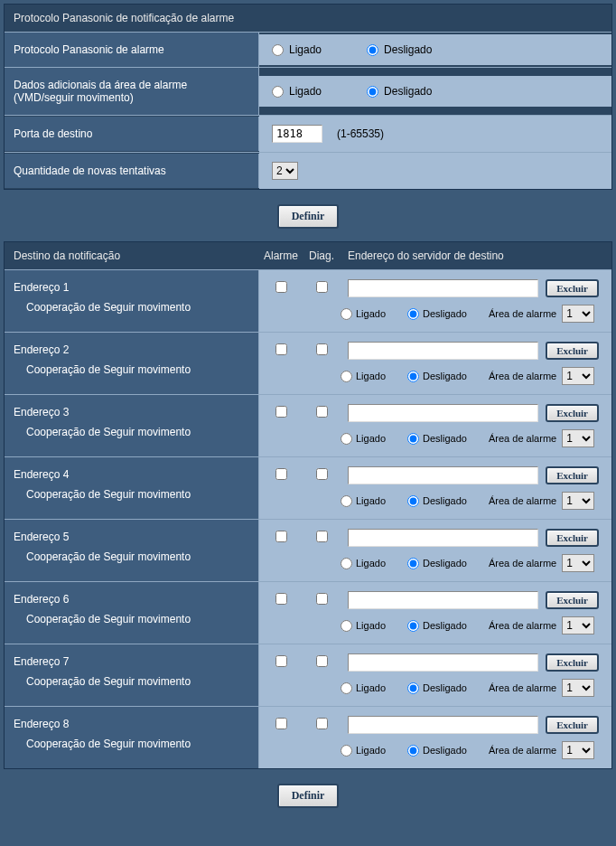 This screenshot has width=616, height=846. What do you see at coordinates (132, 426) in the screenshot?
I see `dest-left: Endereço 3Cooperação de Seguir movimento` at bounding box center [132, 426].